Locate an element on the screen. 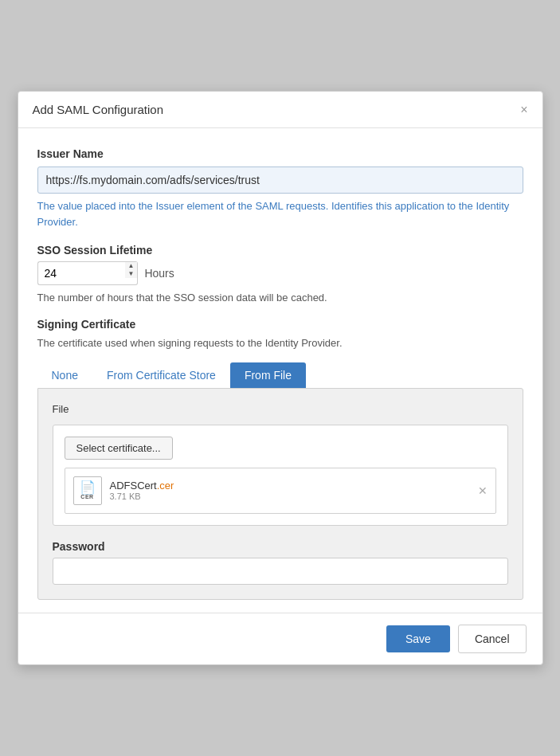 The image size is (560, 756). file-item: 📄 CER ADFSCert.cer 3.71 KB ✕ is located at coordinates (280, 491).